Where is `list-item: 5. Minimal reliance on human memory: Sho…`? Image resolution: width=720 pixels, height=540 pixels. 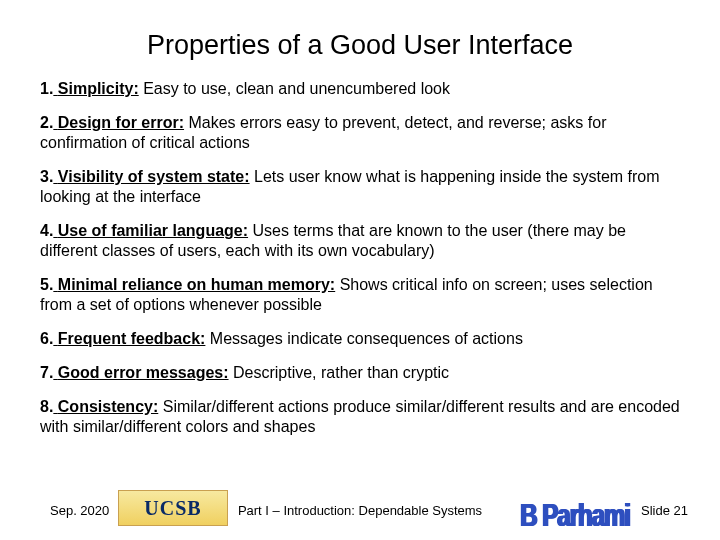 list-item: 5. Minimal reliance on human memory: Sho… is located at coordinates (360, 295).